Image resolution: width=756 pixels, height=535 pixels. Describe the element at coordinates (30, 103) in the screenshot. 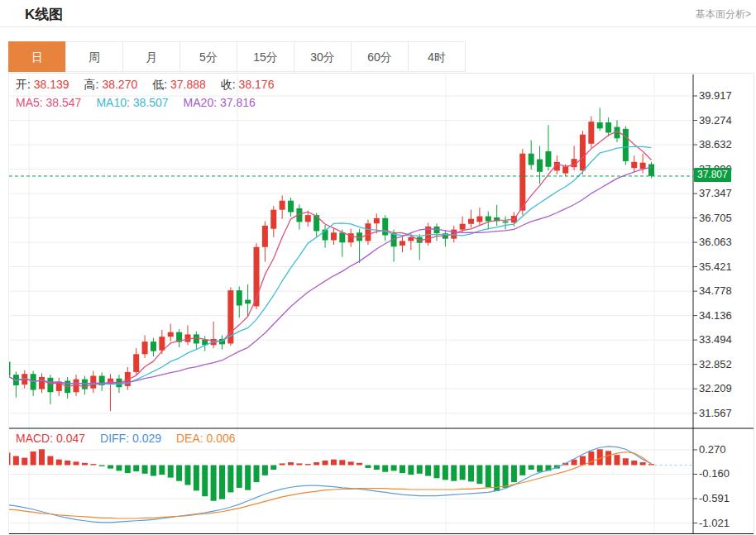

I see `info-label: MA5:` at that location.